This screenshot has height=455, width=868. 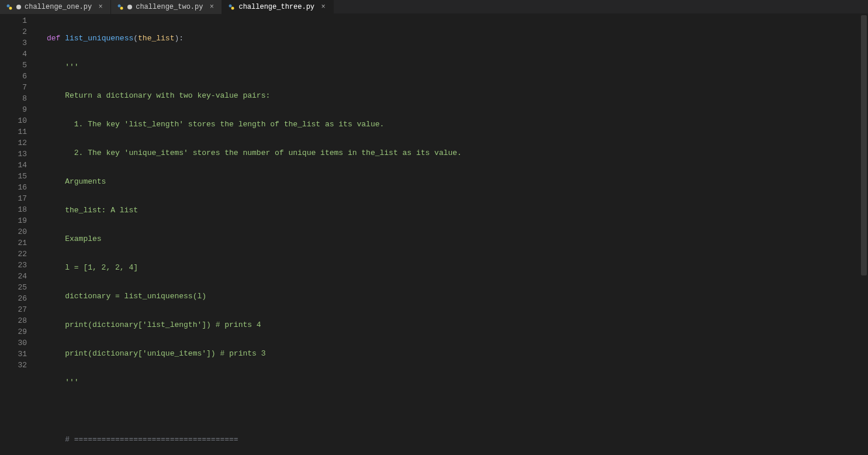 I want to click on line-number: 19, so click(x=19, y=221).